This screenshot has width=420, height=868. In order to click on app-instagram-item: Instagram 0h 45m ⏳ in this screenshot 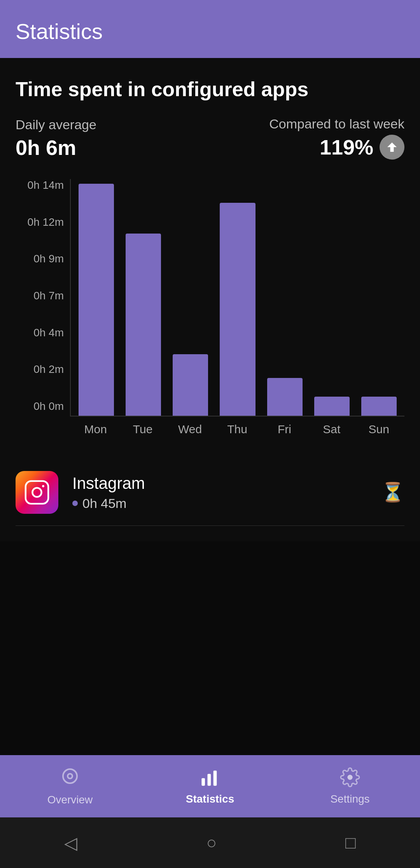, I will do `click(210, 493)`.